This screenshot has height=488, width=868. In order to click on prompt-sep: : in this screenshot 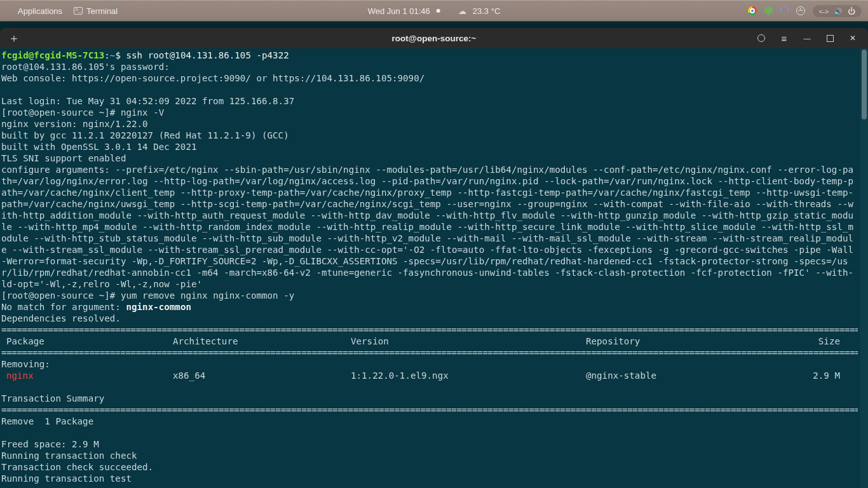, I will do `click(107, 55)`.